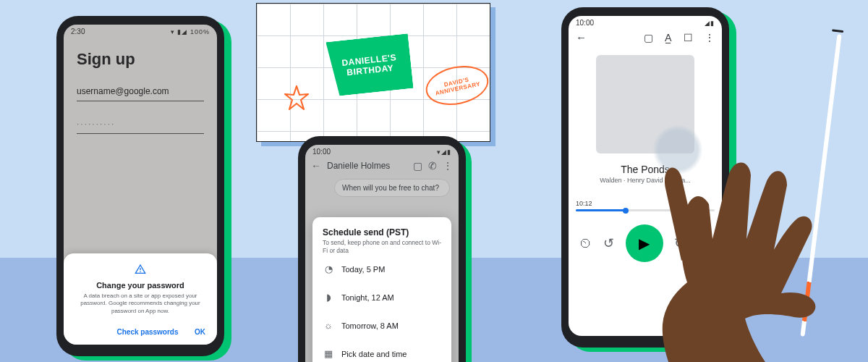  Describe the element at coordinates (382, 247) in the screenshot. I see `dialog-sub: To send, keep phone on and connect to Wi…` at that location.